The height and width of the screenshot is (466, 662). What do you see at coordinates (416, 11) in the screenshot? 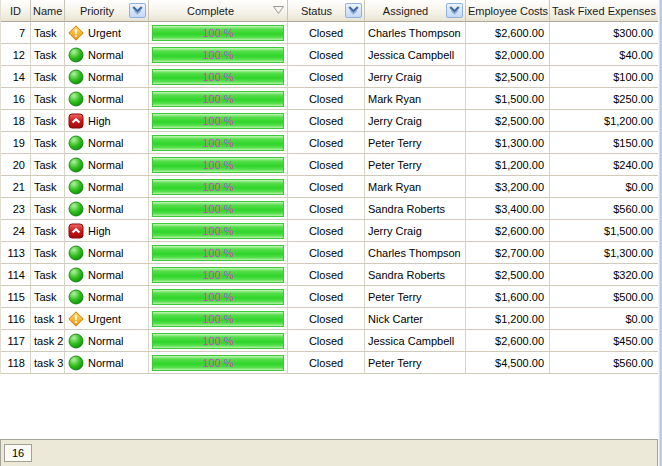
I see `column-header-assigned: Assigned` at bounding box center [416, 11].